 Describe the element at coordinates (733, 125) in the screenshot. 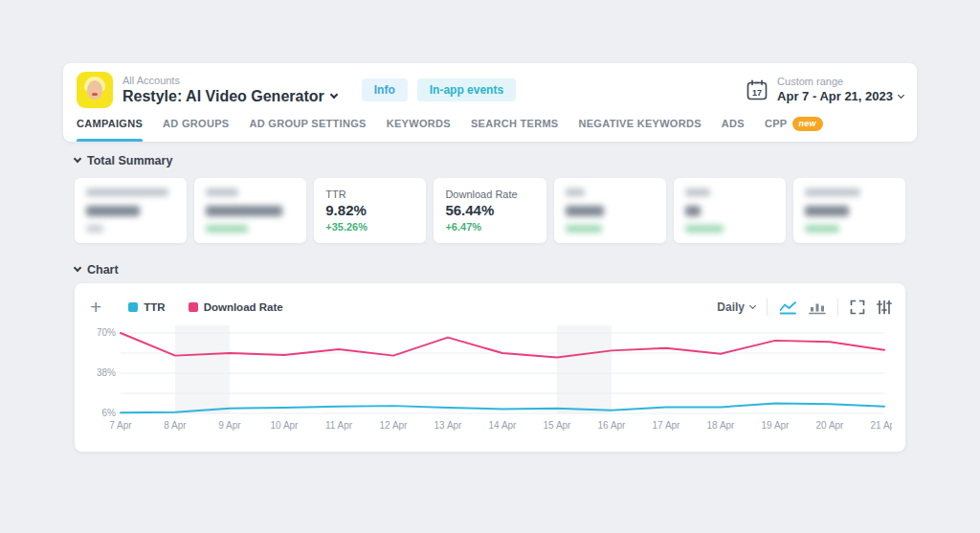

I see `tab-ads: ADS` at that location.